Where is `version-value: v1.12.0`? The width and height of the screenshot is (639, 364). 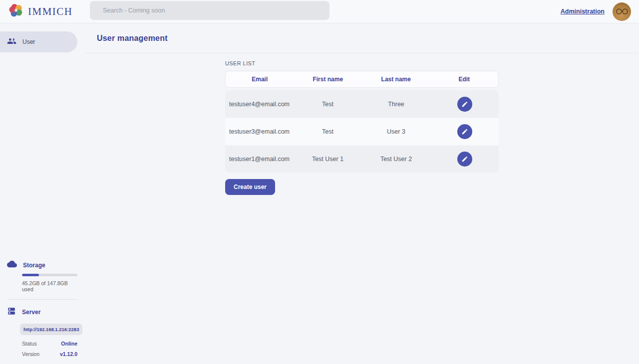
version-value: v1.12.0 is located at coordinates (69, 354).